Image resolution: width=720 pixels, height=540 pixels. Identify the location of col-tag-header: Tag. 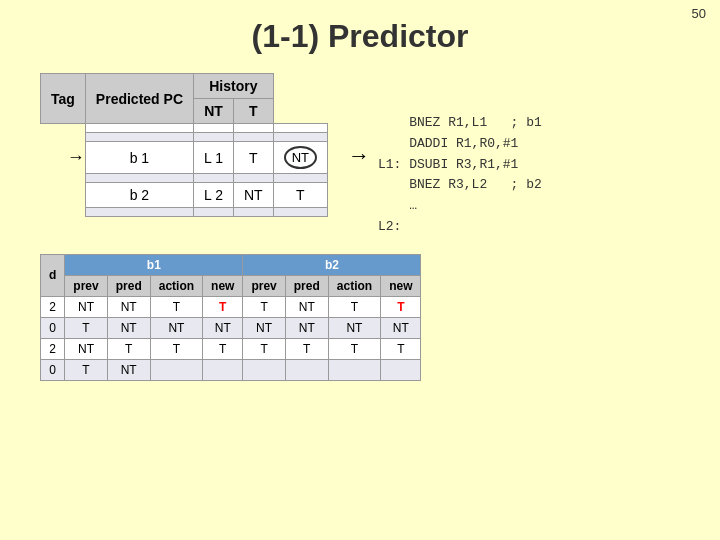
(64, 99).